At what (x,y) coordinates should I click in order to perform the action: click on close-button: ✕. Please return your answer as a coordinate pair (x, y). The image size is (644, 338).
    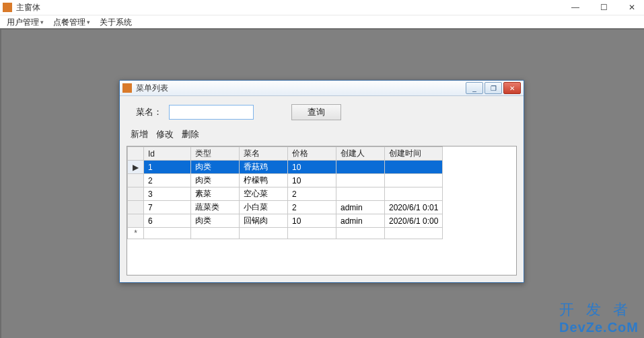
    Looking at the image, I should click on (632, 7).